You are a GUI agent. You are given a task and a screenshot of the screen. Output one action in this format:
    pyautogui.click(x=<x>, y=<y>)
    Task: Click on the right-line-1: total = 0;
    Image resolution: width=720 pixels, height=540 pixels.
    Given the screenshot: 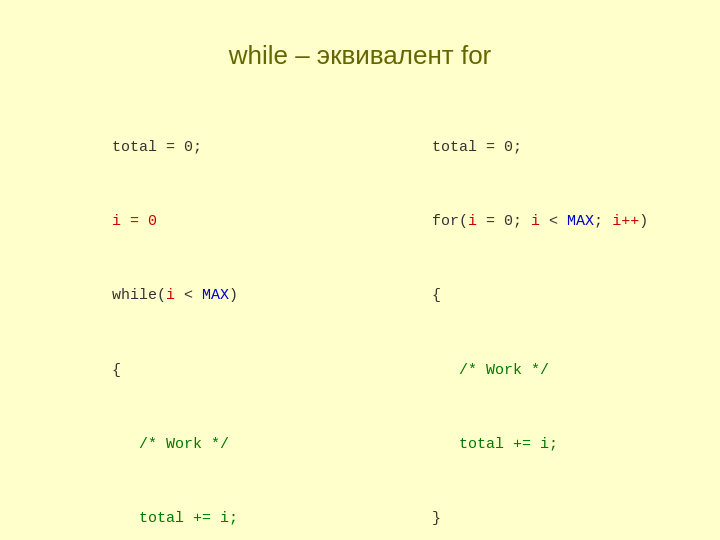 What is the action you would take?
    pyautogui.click(x=520, y=148)
    